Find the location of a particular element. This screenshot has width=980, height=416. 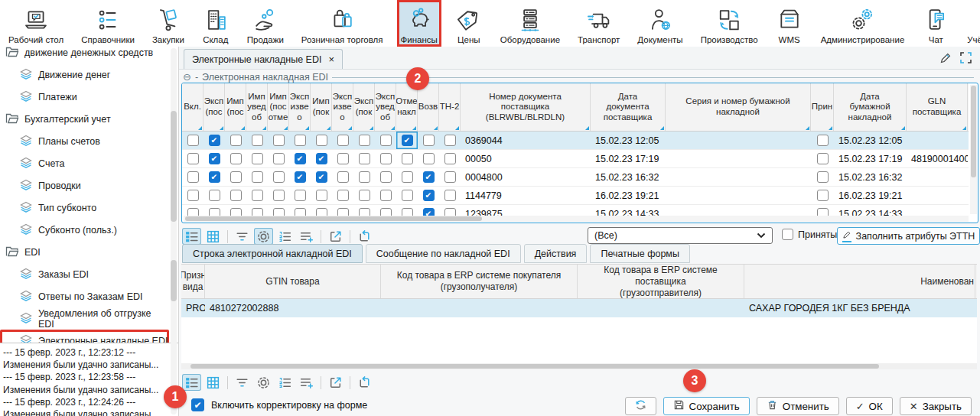

nav-item-retail: Розничная торговля is located at coordinates (343, 23).